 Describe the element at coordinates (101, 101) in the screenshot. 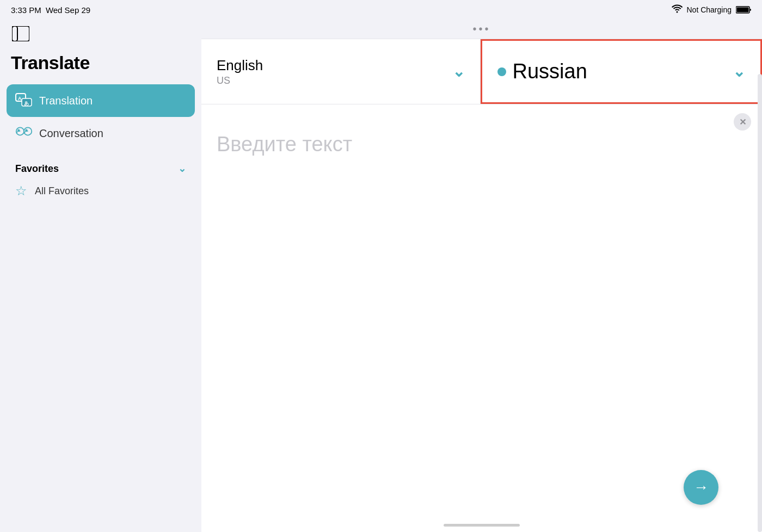

I see `sidebar-item-translation: A あ Translation` at that location.